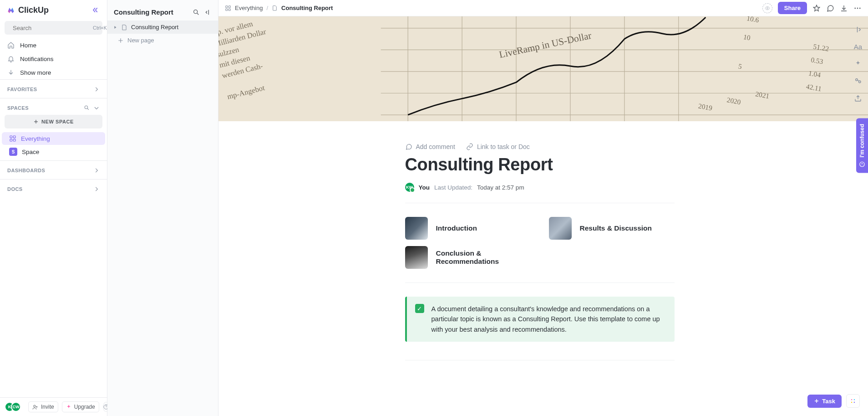 Image resolution: width=868 pixels, height=416 pixels. I want to click on typography-button: Aa, so click(858, 46).